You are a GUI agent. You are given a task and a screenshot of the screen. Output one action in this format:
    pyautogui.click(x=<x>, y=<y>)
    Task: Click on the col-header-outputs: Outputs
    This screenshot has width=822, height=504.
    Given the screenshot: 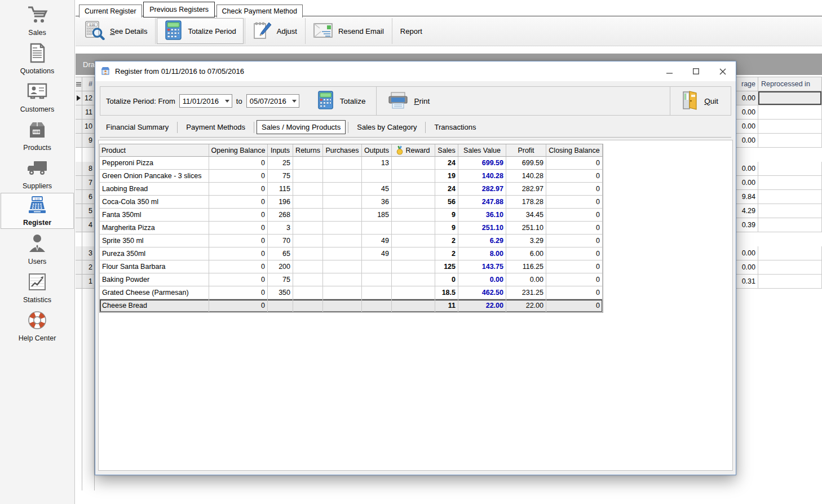 What is the action you would take?
    pyautogui.click(x=377, y=151)
    